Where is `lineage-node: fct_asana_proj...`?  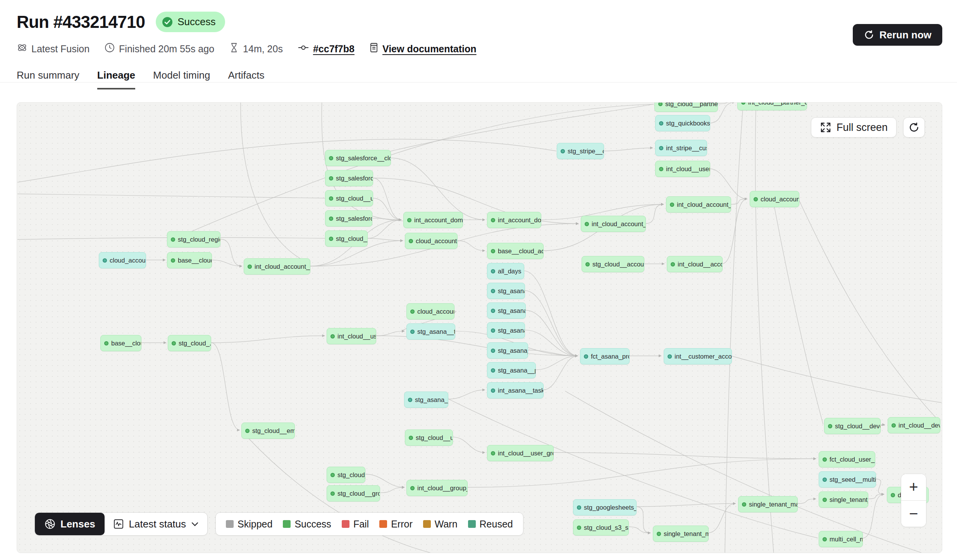
lineage-node: fct_asana_proj... is located at coordinates (605, 356).